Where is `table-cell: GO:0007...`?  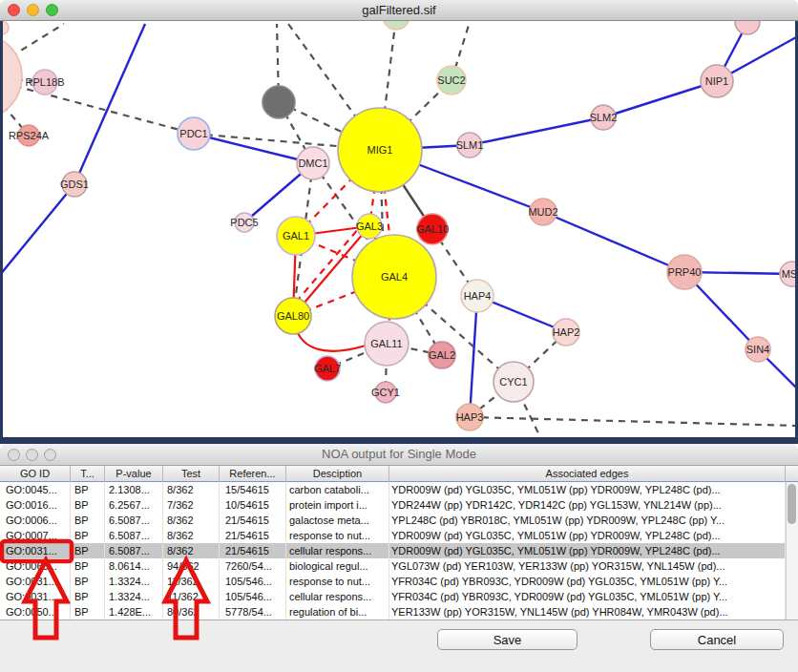
table-cell: GO:0007... is located at coordinates (35, 536).